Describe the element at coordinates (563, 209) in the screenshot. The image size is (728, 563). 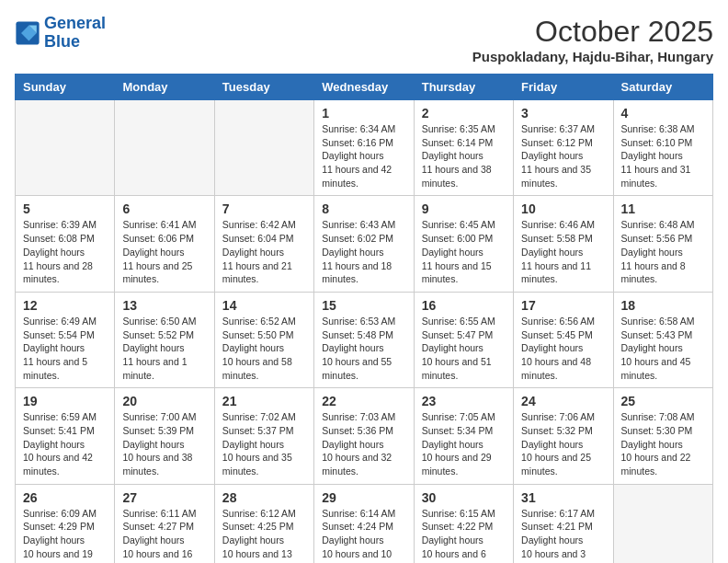
I see `day-number: 10` at that location.